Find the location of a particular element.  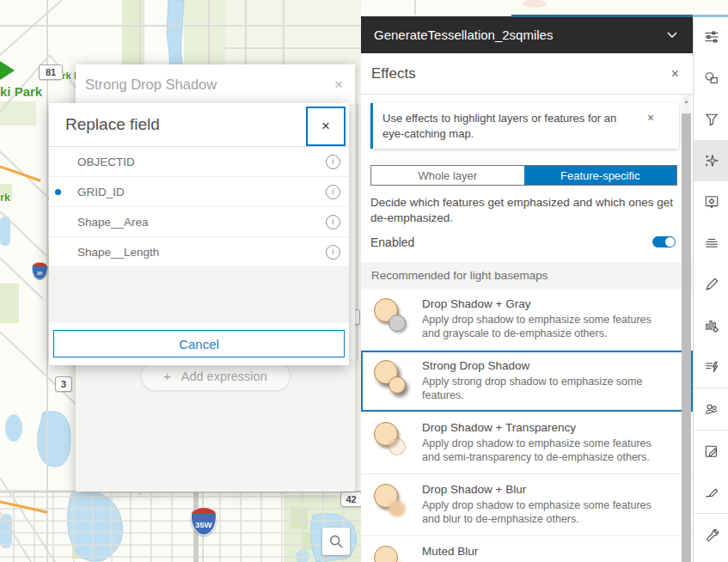

search-icon is located at coordinates (336, 541).